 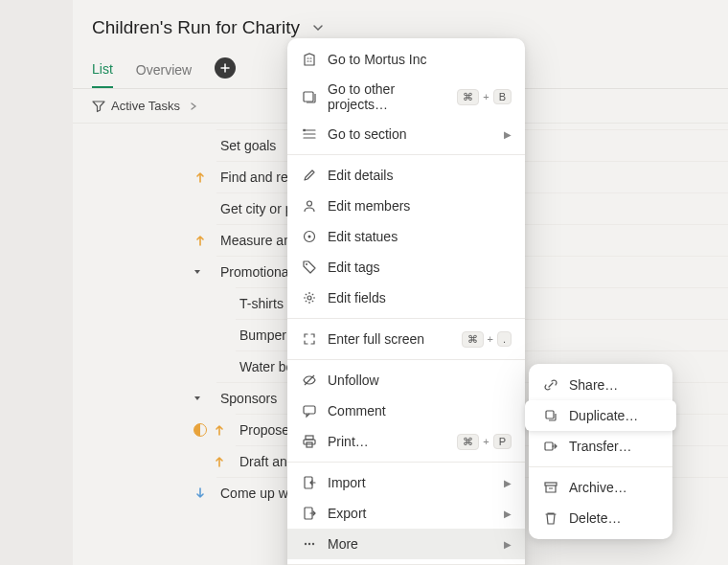 What do you see at coordinates (406, 441) in the screenshot?
I see `menu-print: Print… ⌘+P` at bounding box center [406, 441].